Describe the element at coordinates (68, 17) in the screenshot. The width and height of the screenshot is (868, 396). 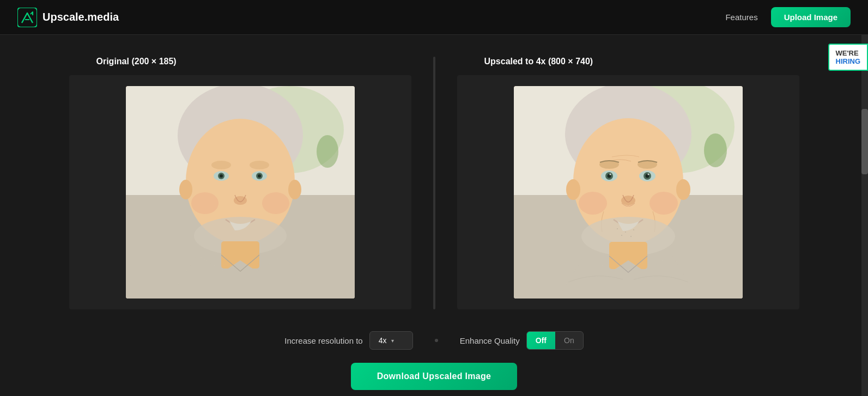
I see `logo-area: Upscale.media` at that location.